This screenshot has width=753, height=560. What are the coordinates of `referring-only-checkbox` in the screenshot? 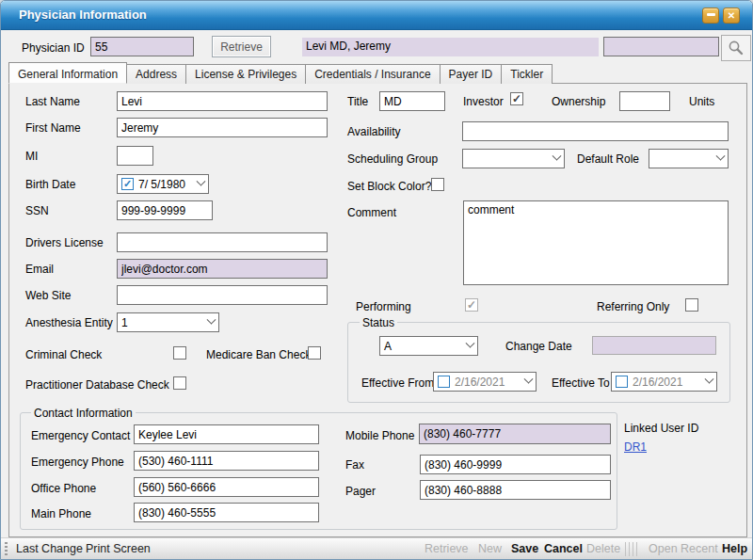 It's located at (692, 305).